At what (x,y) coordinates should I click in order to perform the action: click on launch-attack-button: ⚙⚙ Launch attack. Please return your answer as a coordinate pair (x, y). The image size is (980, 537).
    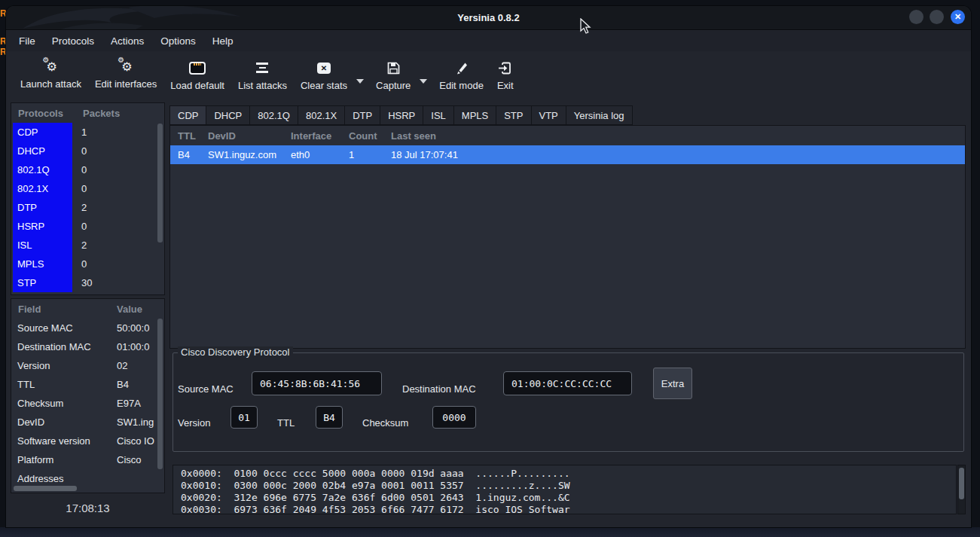
    Looking at the image, I should click on (51, 74).